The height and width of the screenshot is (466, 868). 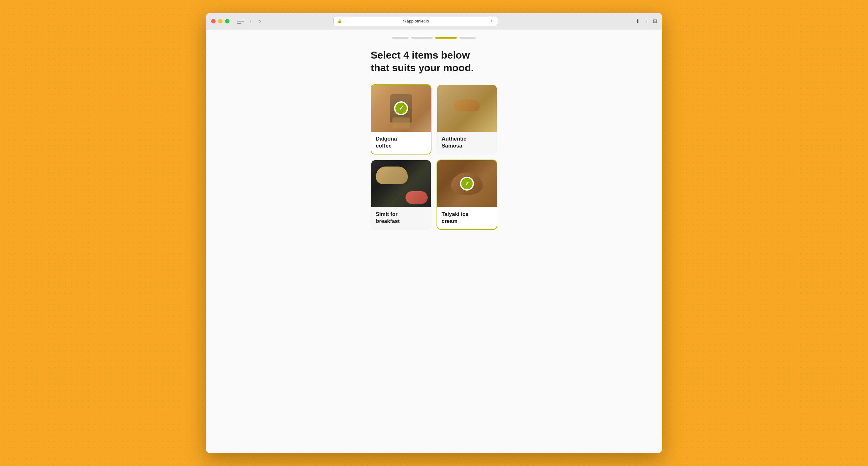 What do you see at coordinates (401, 108) in the screenshot?
I see `check-icon-dalgona: ✓` at bounding box center [401, 108].